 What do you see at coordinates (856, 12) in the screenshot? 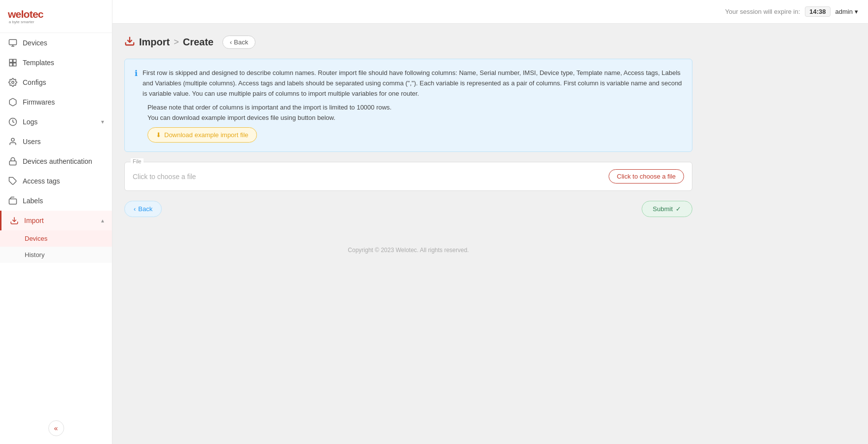
I see `user-chevron-icon: ▾` at bounding box center [856, 12].